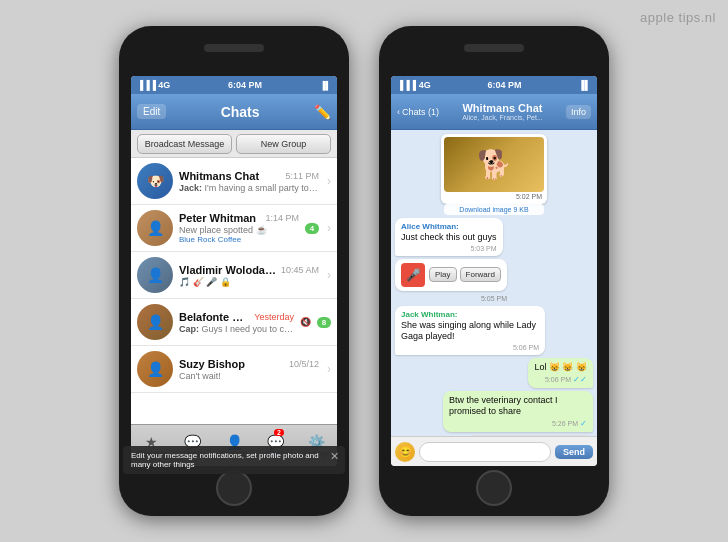 This screenshot has width=728, height=542. What do you see at coordinates (494, 488) in the screenshot?
I see `home-button-right` at bounding box center [494, 488].